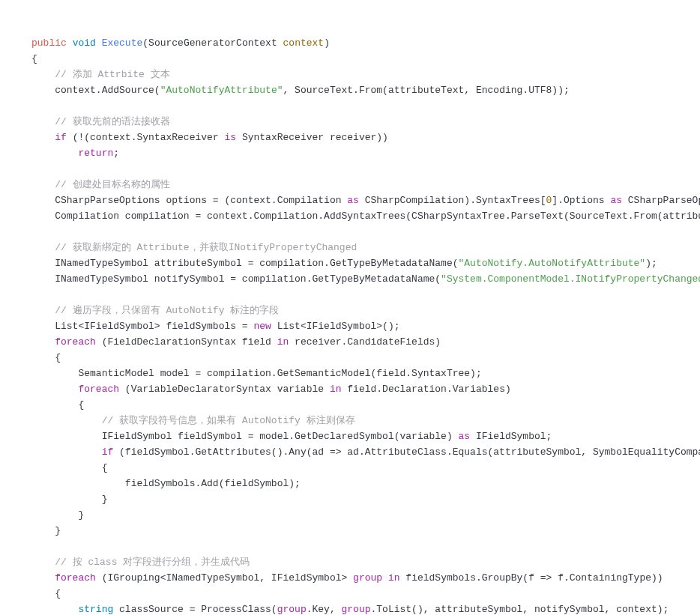 This screenshot has height=615, width=700. I want to click on comment: // 创建处目标名称的属性, so click(112, 184).